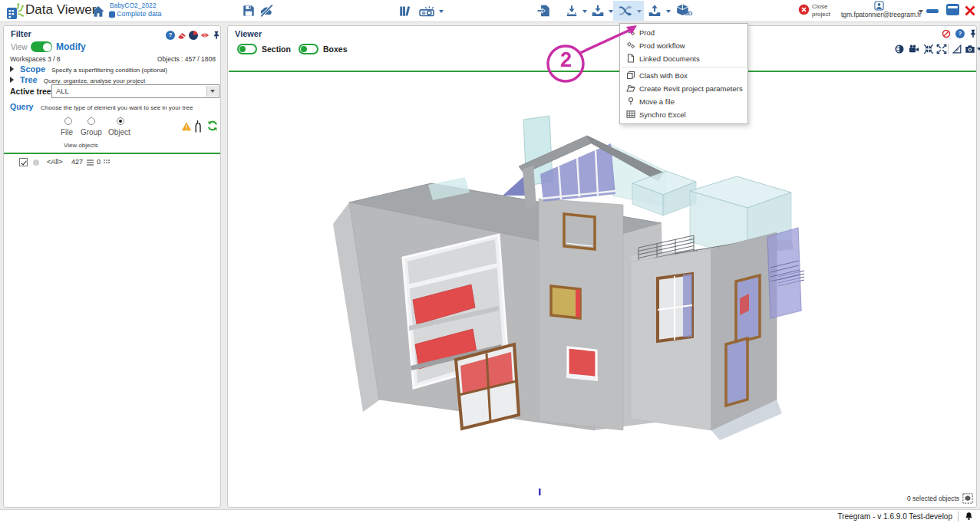 The height and width of the screenshot is (523, 980). What do you see at coordinates (216, 35) in the screenshot?
I see `pin-icon` at bounding box center [216, 35].